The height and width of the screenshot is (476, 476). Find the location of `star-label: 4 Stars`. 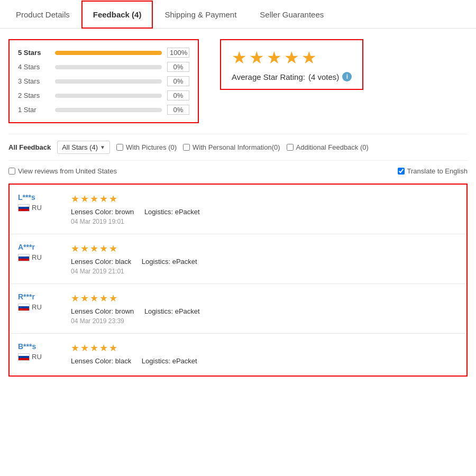

star-label: 4 Stars is located at coordinates (34, 67).